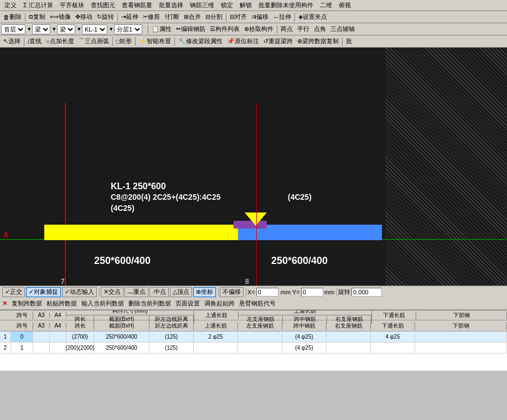 The image size is (507, 420). What do you see at coordinates (13, 29) in the screenshot?
I see `layer-select: 首层` at bounding box center [13, 29].